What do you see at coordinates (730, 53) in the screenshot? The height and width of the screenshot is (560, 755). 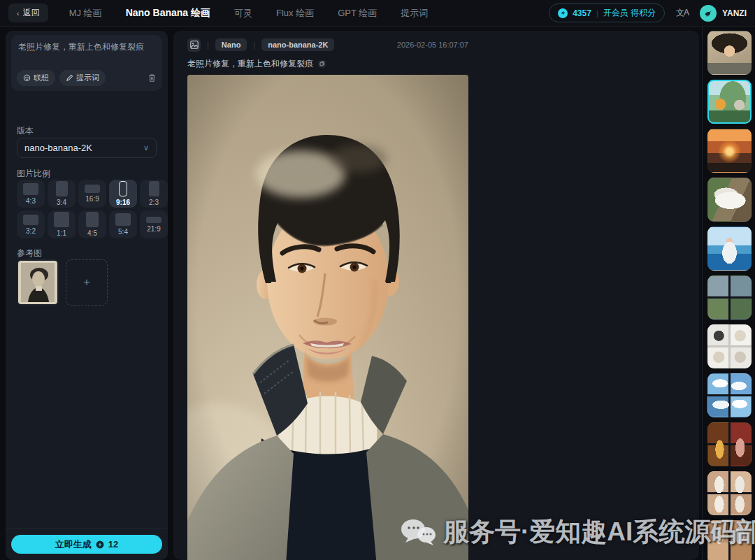 I see `history-thumbnail-restored-portrait` at bounding box center [730, 53].